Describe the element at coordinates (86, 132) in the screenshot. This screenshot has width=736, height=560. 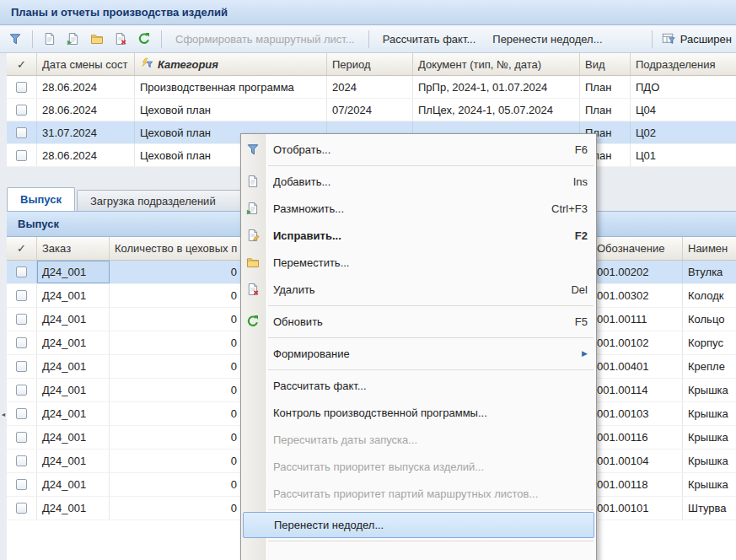
I see `cell-date: 31.07.2024` at that location.